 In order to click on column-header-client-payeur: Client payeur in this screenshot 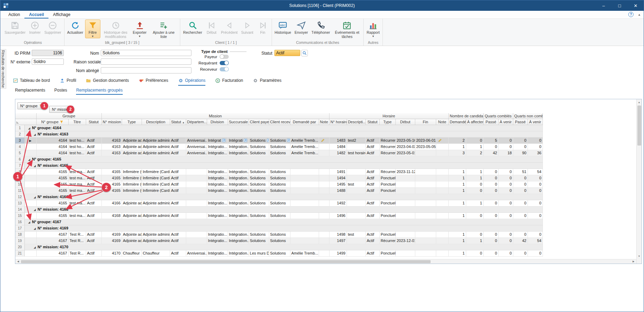, I will do `click(259, 122)`.